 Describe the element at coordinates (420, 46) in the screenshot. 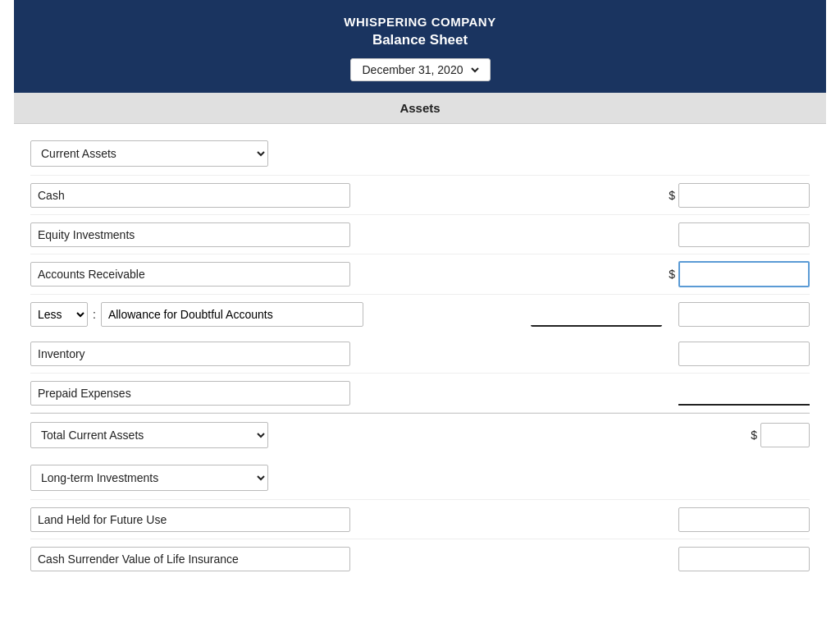

I see `page-header: WHISPERING COMPANY Balance Sheet Decembe…` at that location.